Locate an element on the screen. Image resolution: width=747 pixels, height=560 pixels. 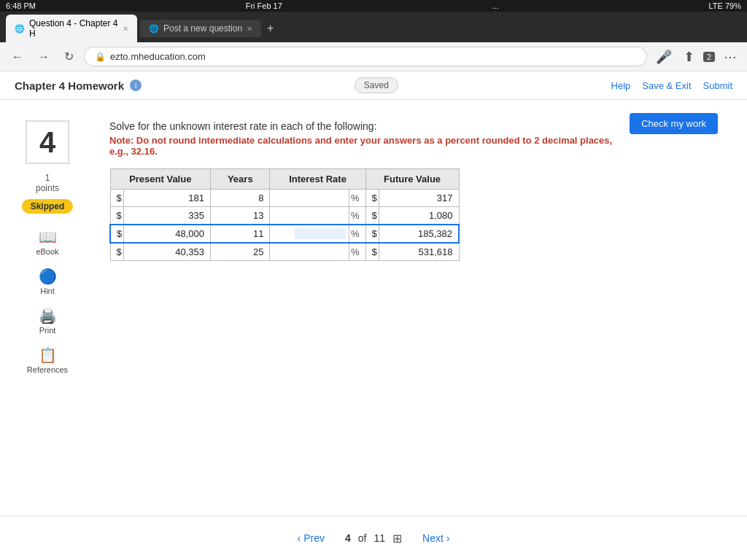
row1-interest-input is located at coordinates (320, 198).